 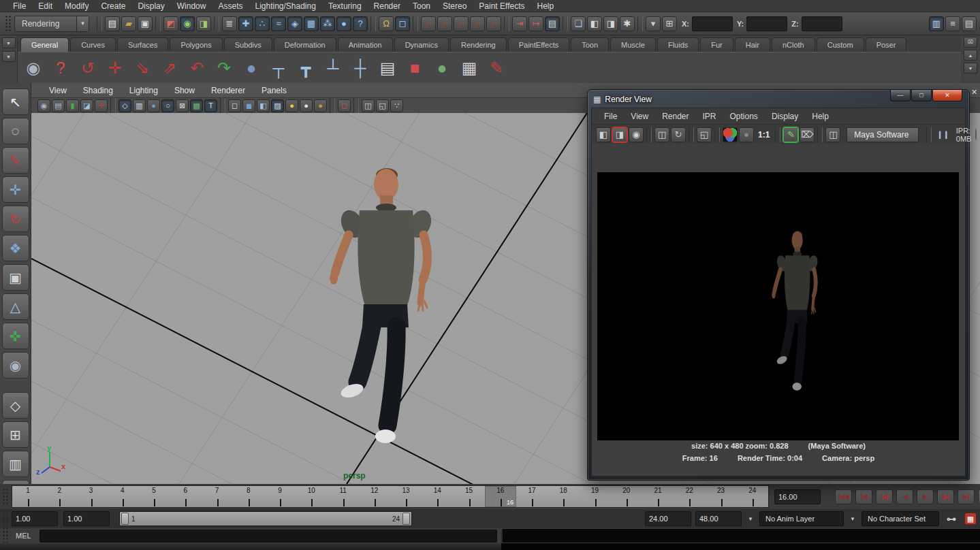 I want to click on attribute-editor-icon: ▤, so click(x=969, y=24).